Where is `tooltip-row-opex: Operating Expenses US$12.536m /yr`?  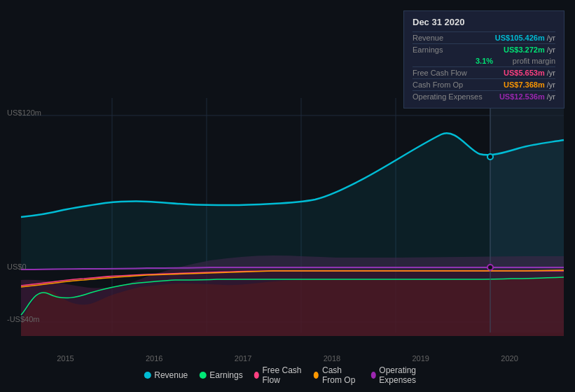 tooltip-row-opex: Operating Expenses US$12.536m /yr is located at coordinates (484, 97).